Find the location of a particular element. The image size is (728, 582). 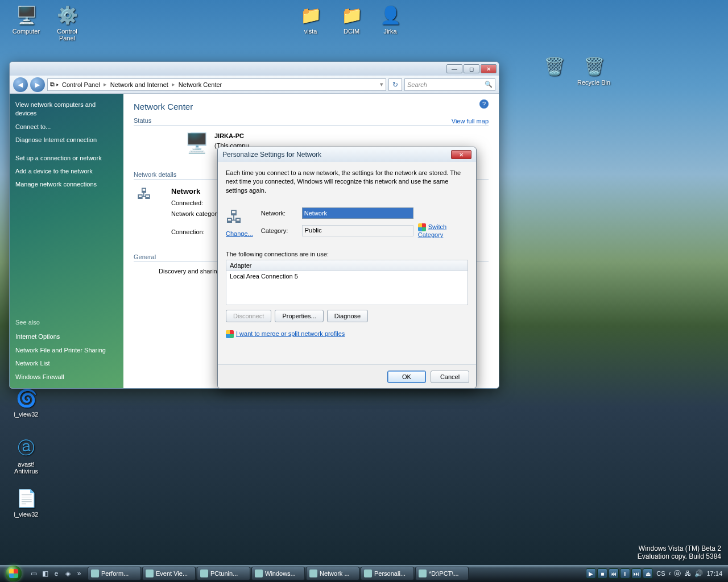

iview32b-icon: 📄 i_view32 is located at coordinates (26, 502).